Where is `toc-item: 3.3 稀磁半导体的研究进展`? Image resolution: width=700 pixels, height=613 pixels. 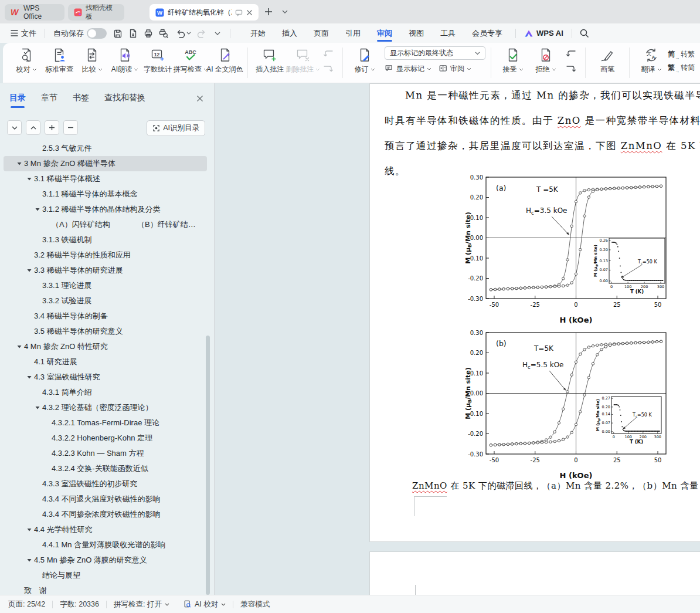 toc-item: 3.3 稀磁半导体的研究进展 is located at coordinates (106, 270).